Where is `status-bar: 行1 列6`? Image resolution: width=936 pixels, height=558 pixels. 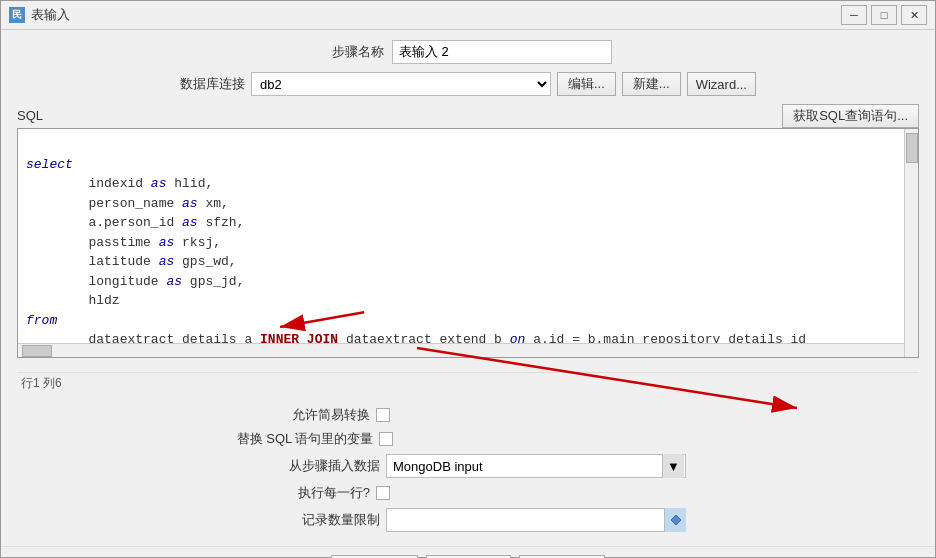
status-bar: 行1 列6 is located at coordinates (468, 383).